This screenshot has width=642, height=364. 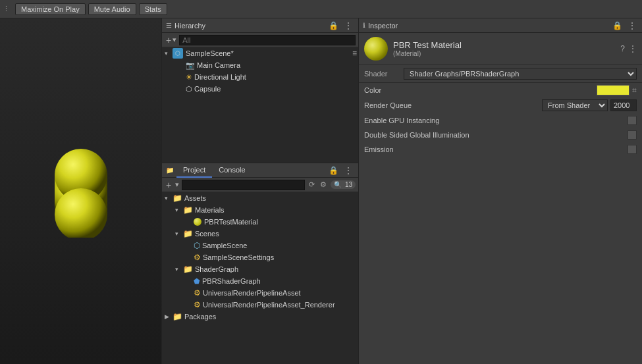 What do you see at coordinates (260, 305) in the screenshot?
I see `urp-renderer-item: ⚙ UniversalRenderPipelineAsset_Renderer` at bounding box center [260, 305].